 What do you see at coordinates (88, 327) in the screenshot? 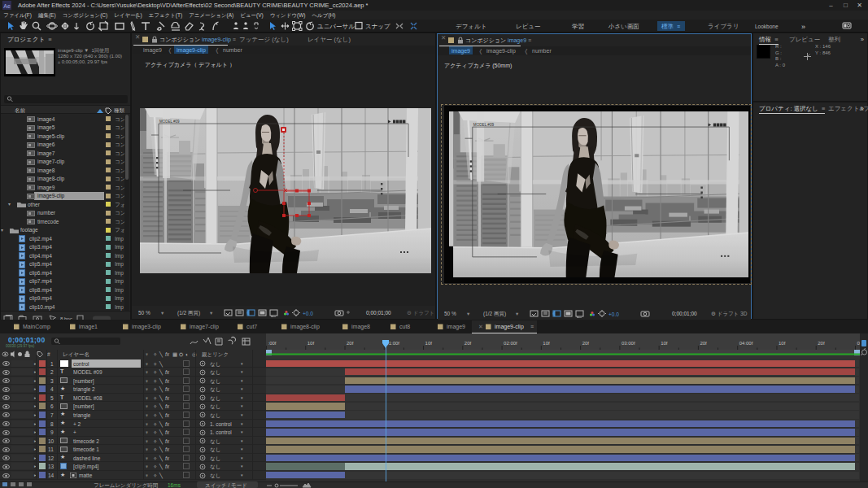
I see `svg-text: image1` at bounding box center [88, 327].